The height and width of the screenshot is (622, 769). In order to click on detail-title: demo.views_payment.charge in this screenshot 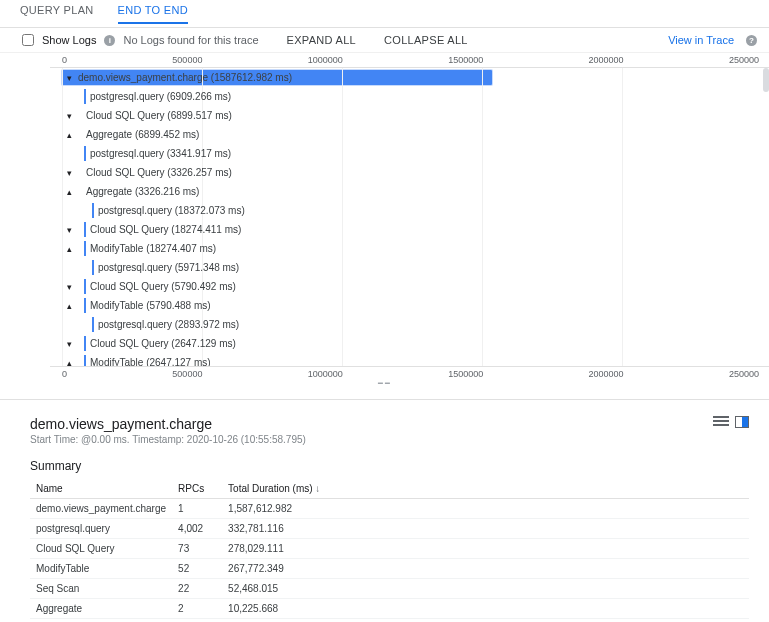, I will do `click(168, 424)`.